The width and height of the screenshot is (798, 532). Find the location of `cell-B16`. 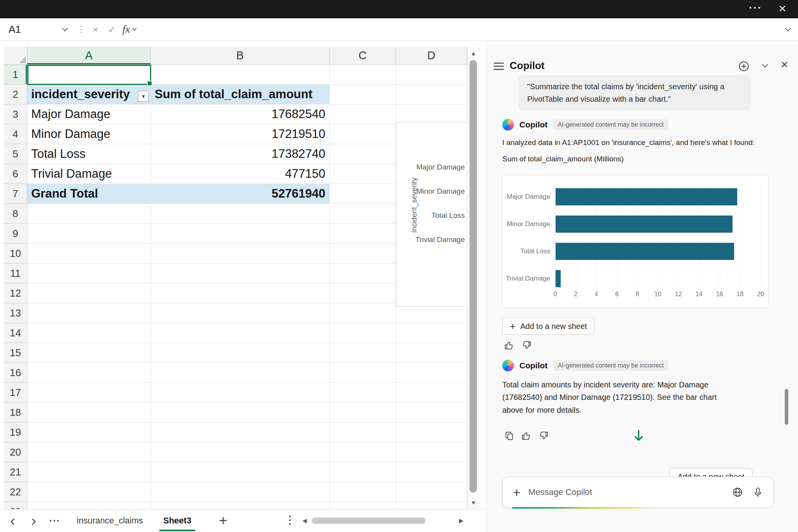

cell-B16 is located at coordinates (240, 373).